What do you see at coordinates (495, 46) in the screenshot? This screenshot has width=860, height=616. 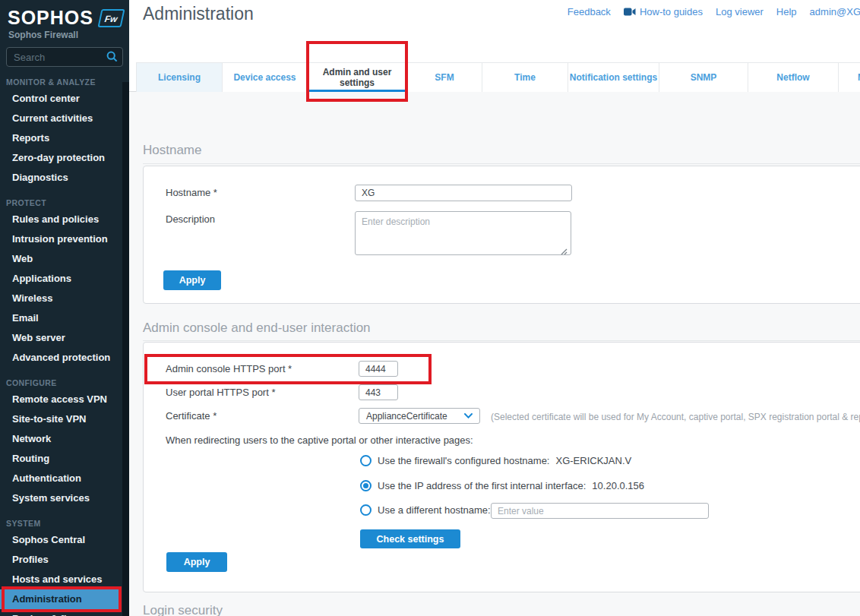 I see `page-header: Administration Feedback How-to guides Lo…` at bounding box center [495, 46].